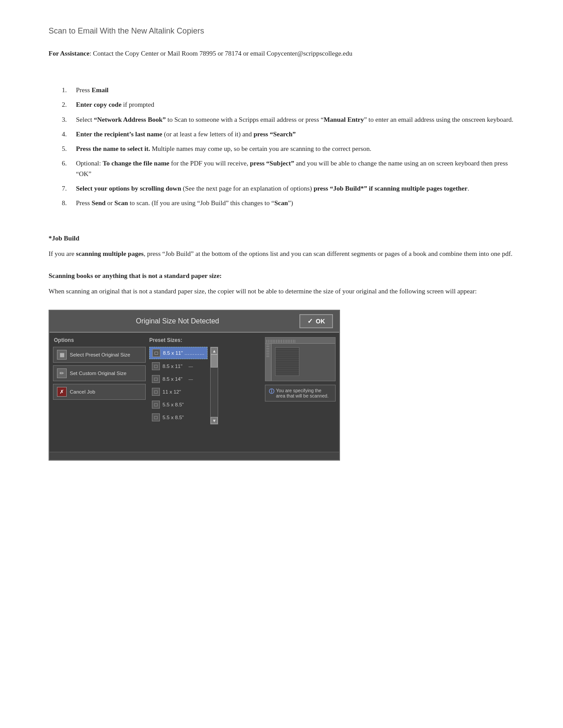 This screenshot has width=563, height=728. Describe the element at coordinates (99, 340) in the screenshot. I see `options-label: Options` at that location.